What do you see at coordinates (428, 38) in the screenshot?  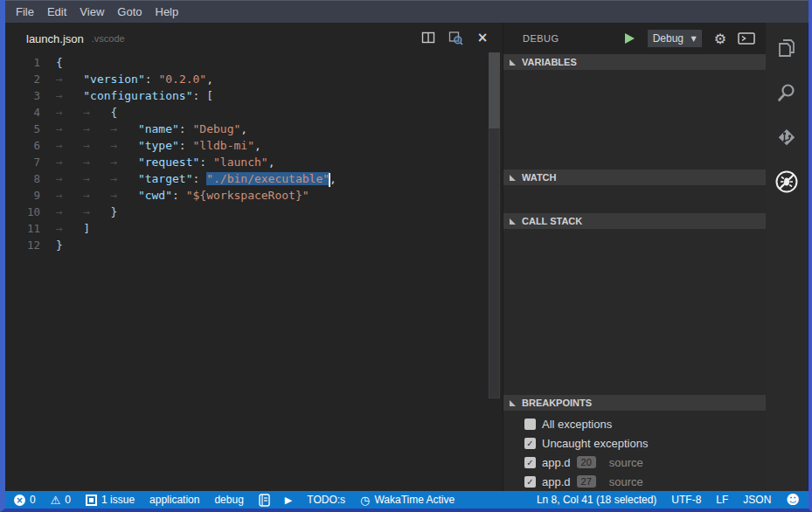 I see `split-editor-icon` at bounding box center [428, 38].